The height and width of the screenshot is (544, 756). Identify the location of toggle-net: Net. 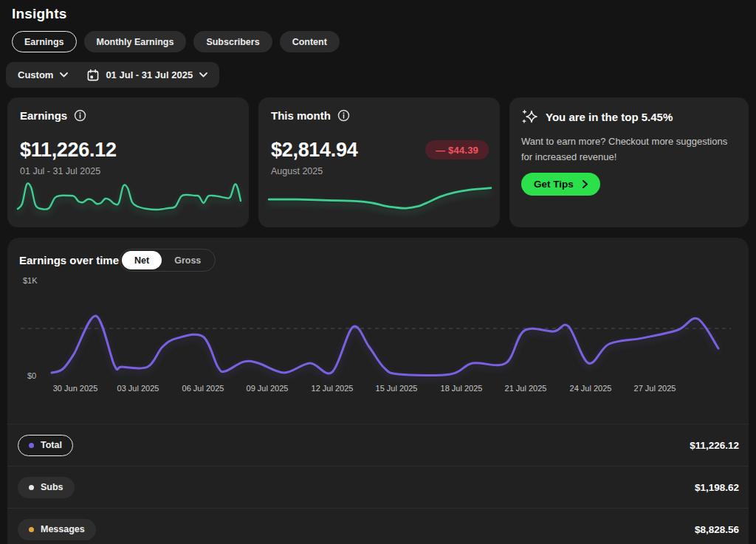
(142, 260).